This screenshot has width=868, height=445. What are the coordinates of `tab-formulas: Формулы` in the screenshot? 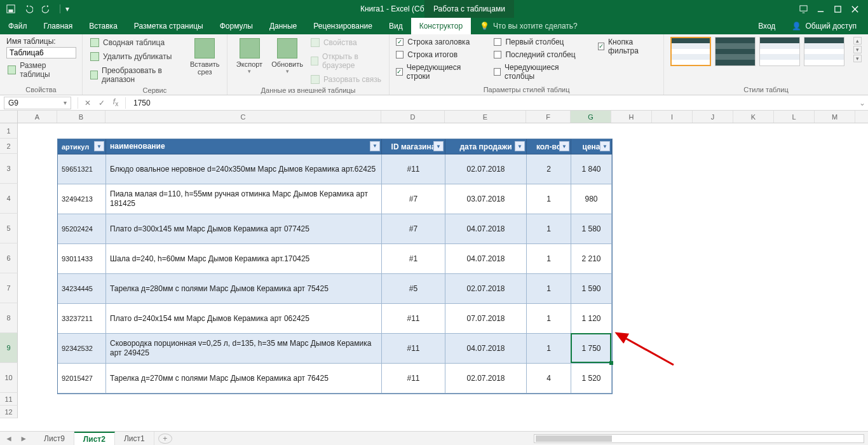 It's located at (236, 26).